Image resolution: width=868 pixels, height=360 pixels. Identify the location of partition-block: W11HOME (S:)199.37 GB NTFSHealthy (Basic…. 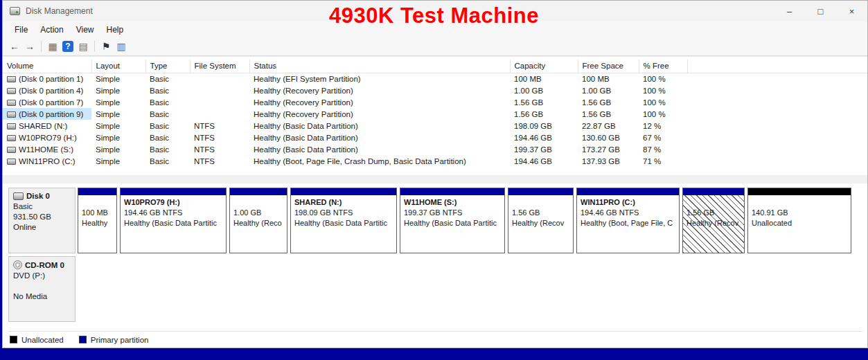
(452, 220).